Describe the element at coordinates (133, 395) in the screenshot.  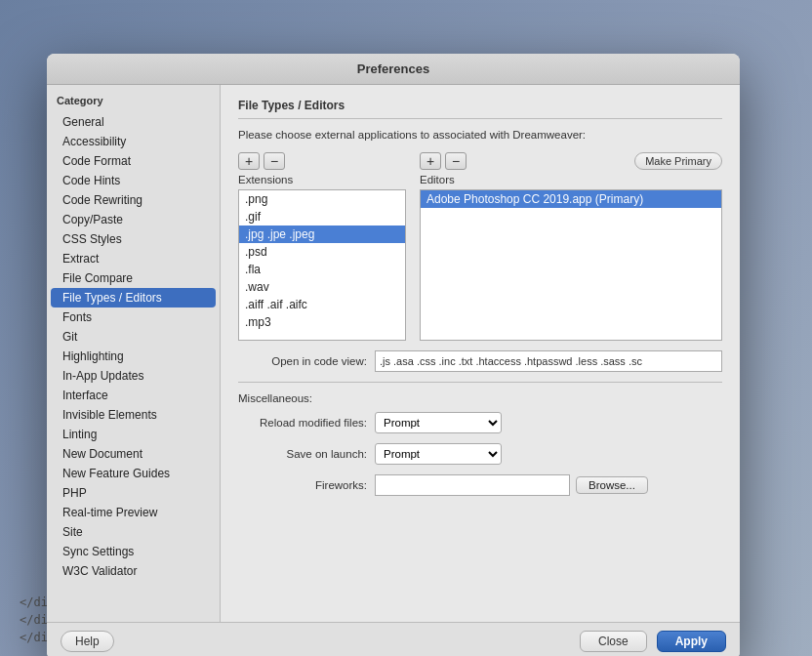
I see `sidebar-item-interface: Interface` at that location.